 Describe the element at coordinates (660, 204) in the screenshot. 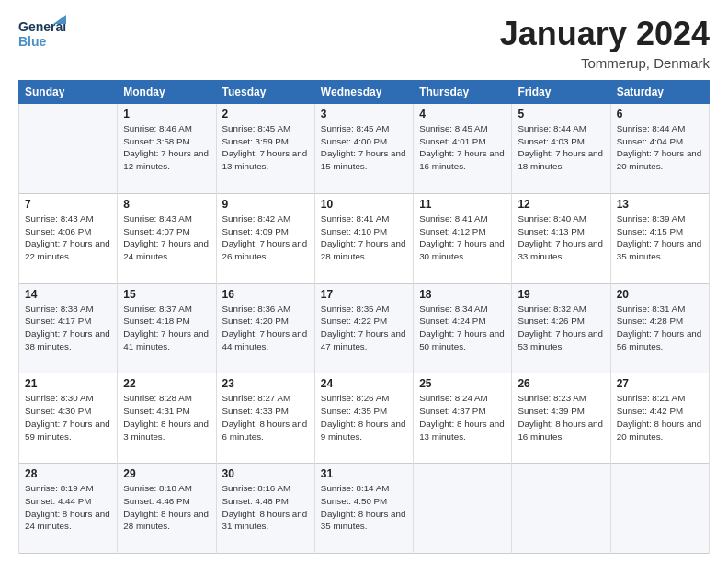

I see `day-number: 13` at that location.